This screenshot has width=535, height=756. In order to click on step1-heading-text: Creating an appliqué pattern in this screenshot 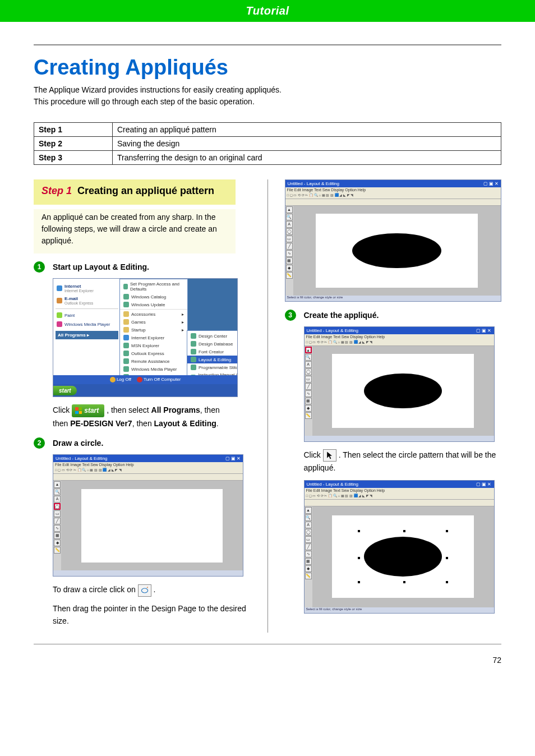, I will do `click(146, 191)`.